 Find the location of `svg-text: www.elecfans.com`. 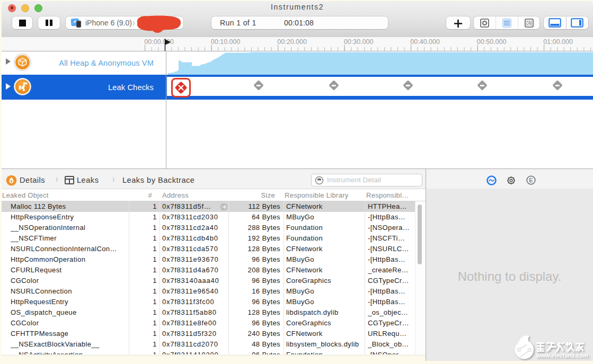

svg-text: www.elecfans.com is located at coordinates (562, 356).